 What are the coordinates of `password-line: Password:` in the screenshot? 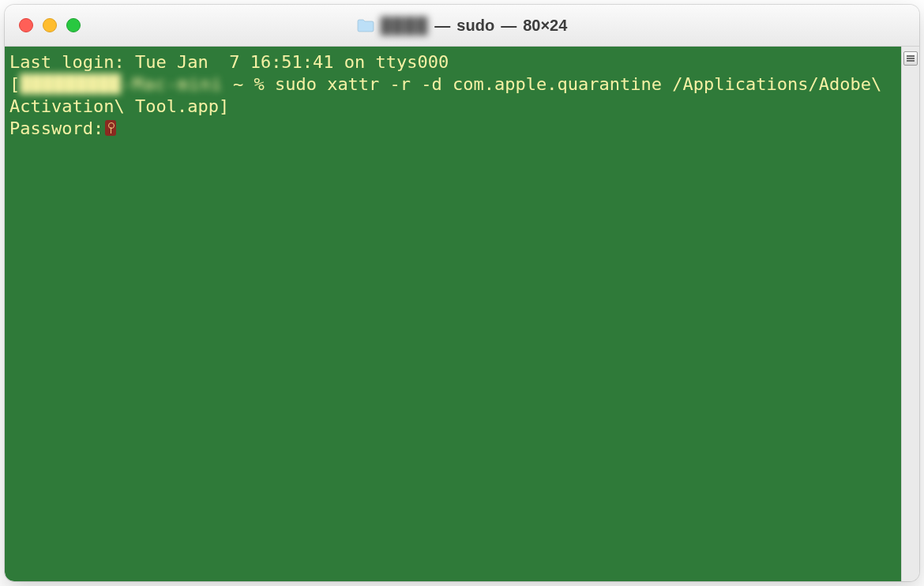 It's located at (453, 129).